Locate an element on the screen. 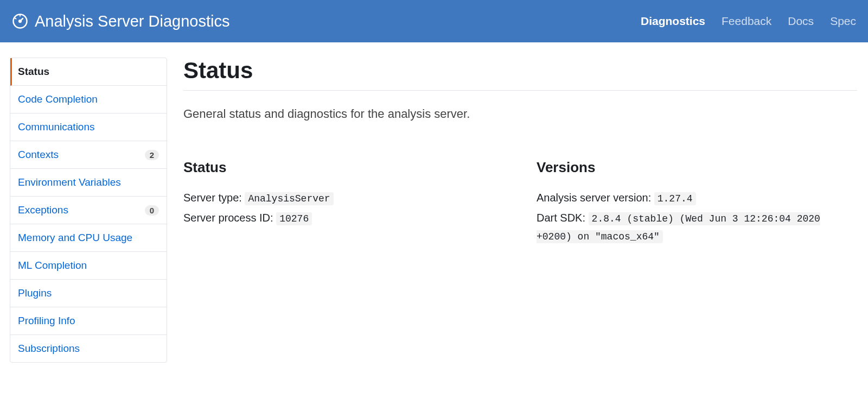 The image size is (868, 398). server-pid-label: Server process ID: is located at coordinates (230, 218).